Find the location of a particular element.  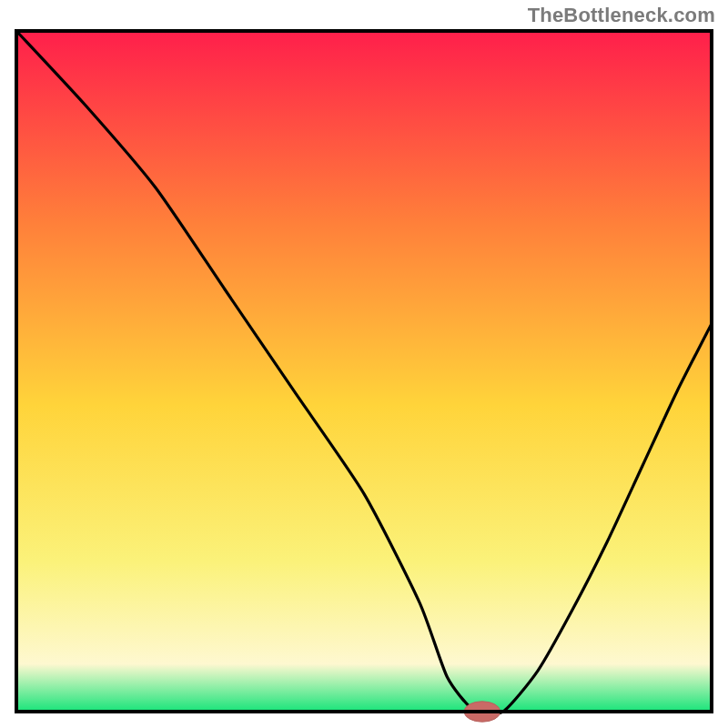

watermark-text: TheBottleneck.com is located at coordinates (622, 15).